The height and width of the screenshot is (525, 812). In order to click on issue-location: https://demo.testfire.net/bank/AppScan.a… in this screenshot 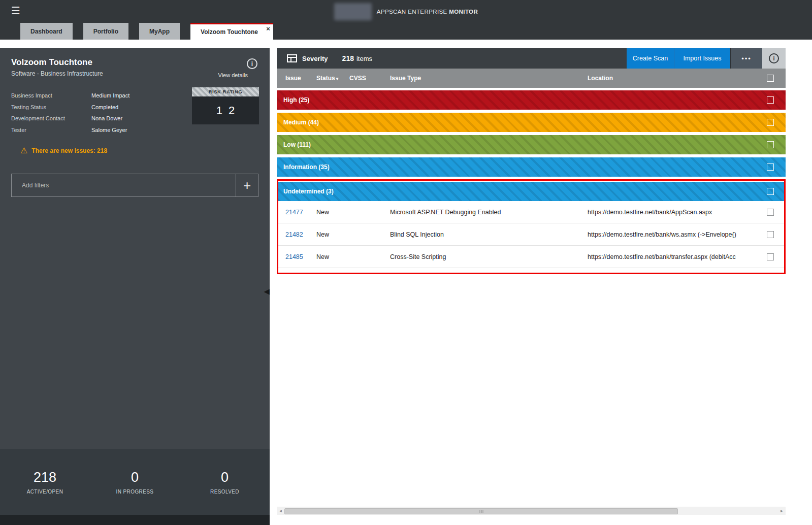, I will do `click(677, 212)`.